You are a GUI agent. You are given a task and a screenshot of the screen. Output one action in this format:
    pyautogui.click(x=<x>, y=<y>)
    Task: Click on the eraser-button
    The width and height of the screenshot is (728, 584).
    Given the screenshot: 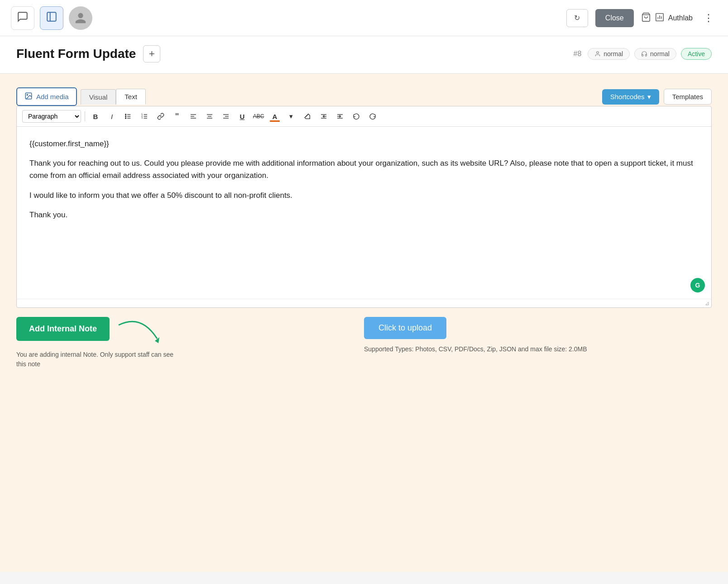 What is the action you would take?
    pyautogui.click(x=307, y=116)
    